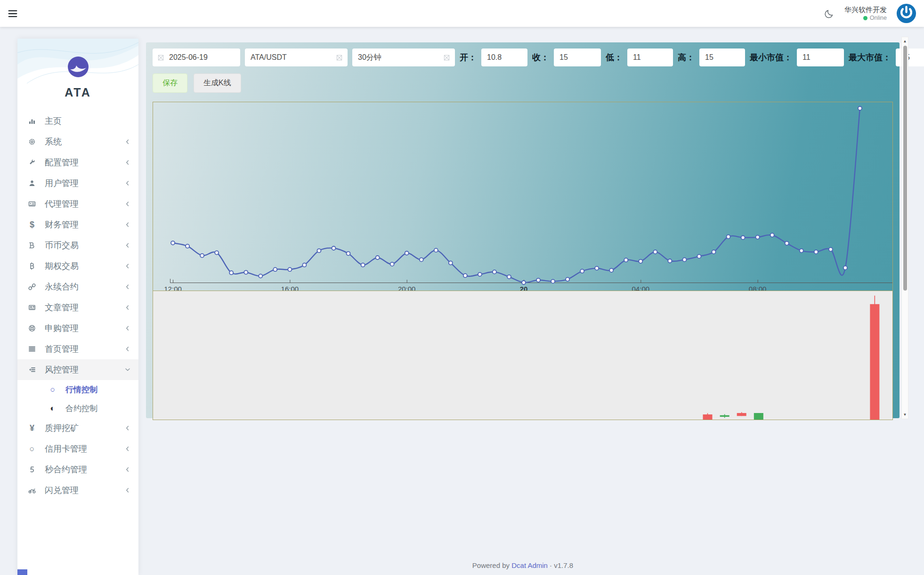  What do you see at coordinates (85, 308) in the screenshot?
I see `sidebar-item-label: 文章管理` at bounding box center [85, 308].